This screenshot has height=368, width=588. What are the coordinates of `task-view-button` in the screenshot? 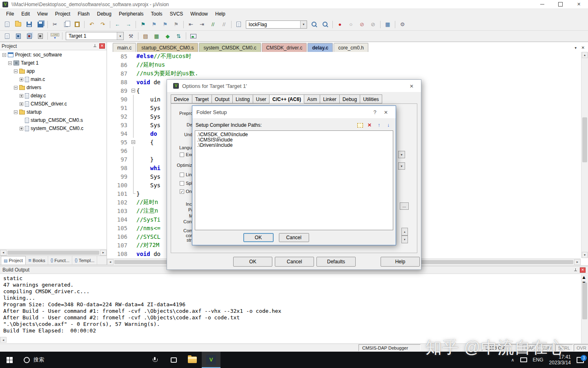 It's located at (174, 360).